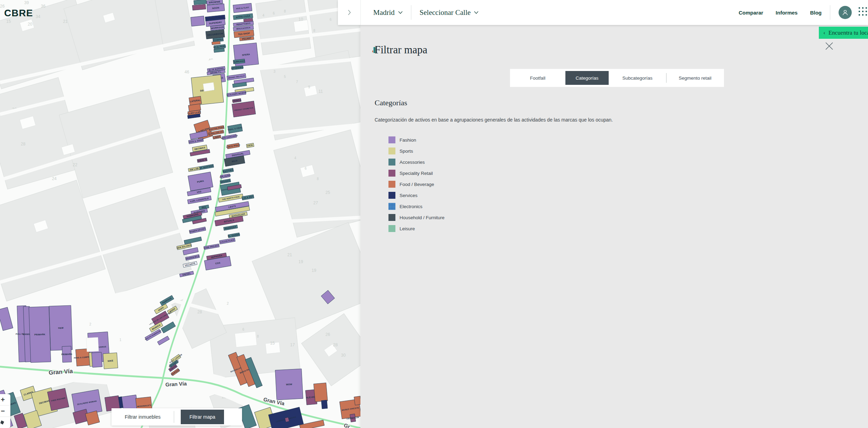  I want to click on parcel-number: 25, so click(328, 193).